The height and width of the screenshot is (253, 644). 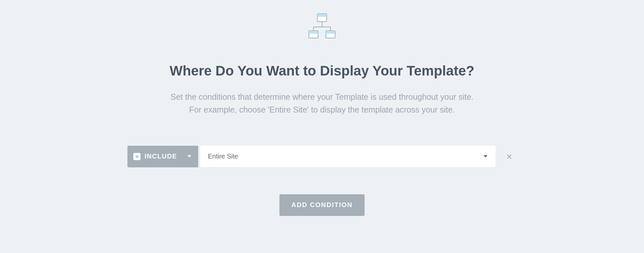 I want to click on condition-row: + INCLUDE Entire Site ×, so click(x=322, y=157).